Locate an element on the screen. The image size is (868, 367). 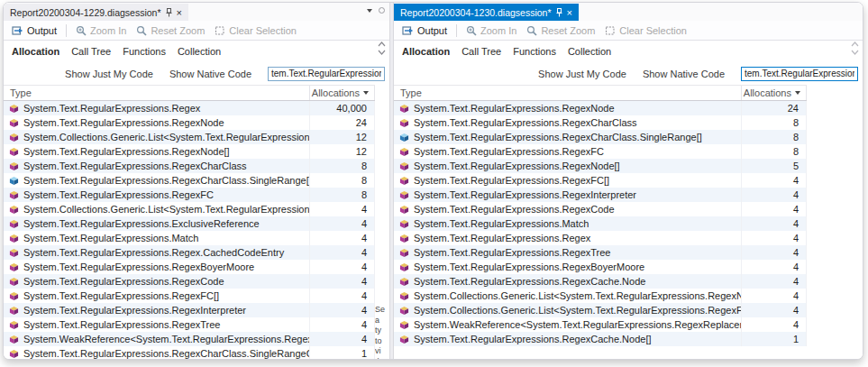
type-cell: System.WeakReference<System.Text.Regular… is located at coordinates (568, 325).